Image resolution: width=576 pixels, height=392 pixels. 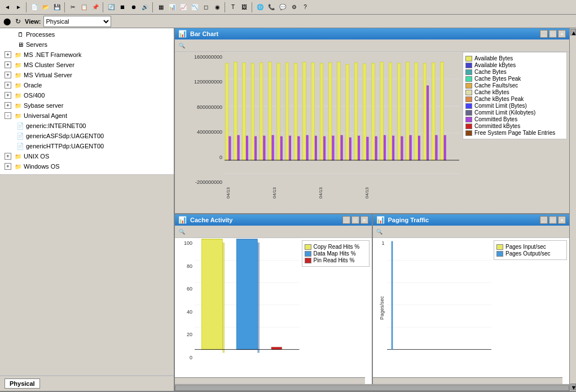 What do you see at coordinates (496, 86) in the screenshot?
I see `legend-label-cache-faults: Cache Faults/sec` at bounding box center [496, 86].